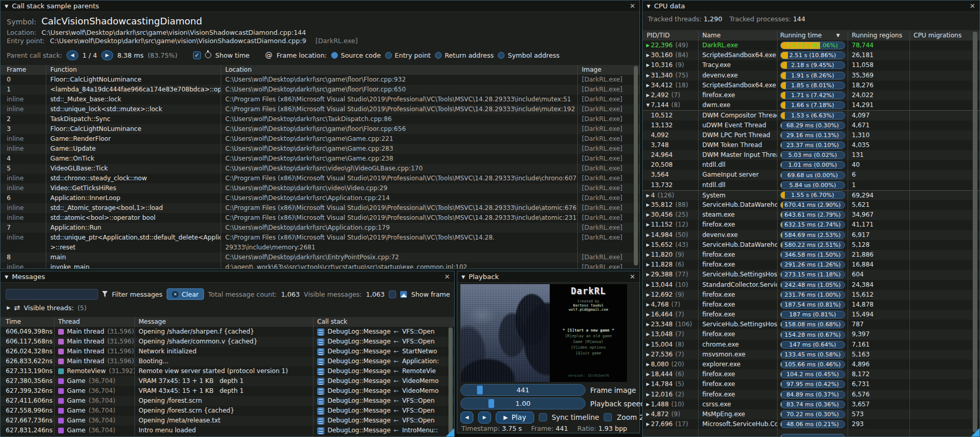 Image resolution: width=980 pixels, height=437 pixels. What do you see at coordinates (647, 105) in the screenshot?
I see `expand-icon: ▼` at bounding box center [647, 105].